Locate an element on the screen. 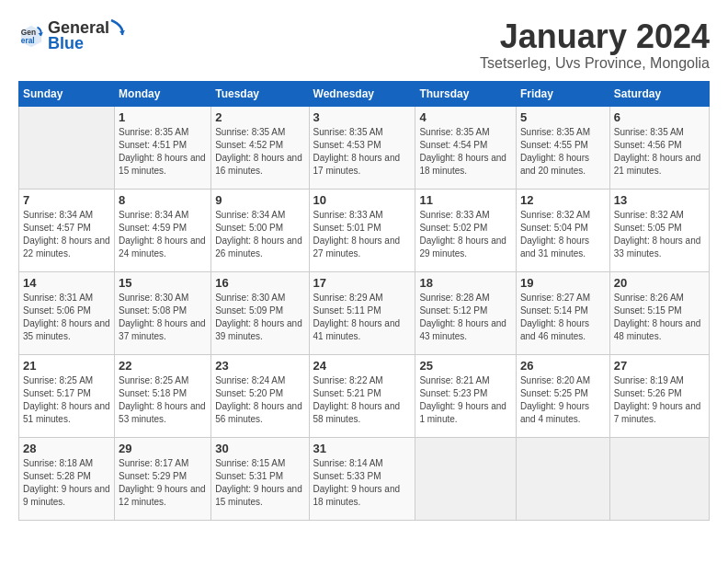 The height and width of the screenshot is (563, 728). weekday-header-saturday: Saturday is located at coordinates (659, 94).